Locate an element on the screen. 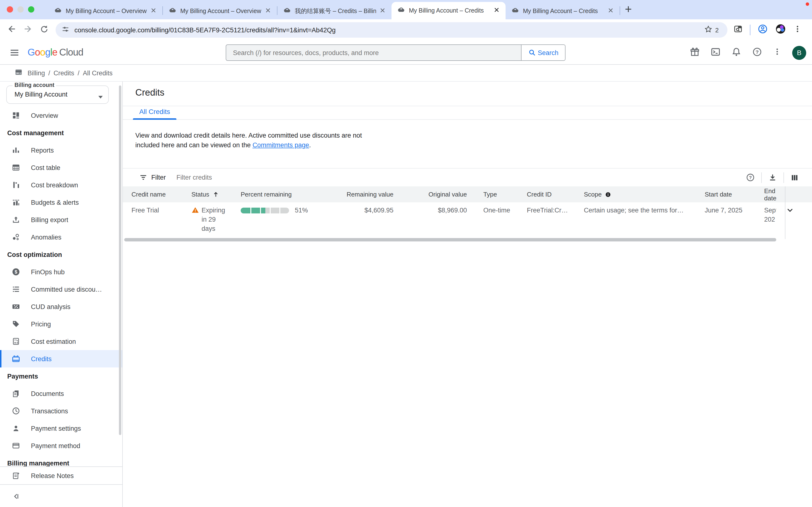  notifications-bell-icon is located at coordinates (736, 53).